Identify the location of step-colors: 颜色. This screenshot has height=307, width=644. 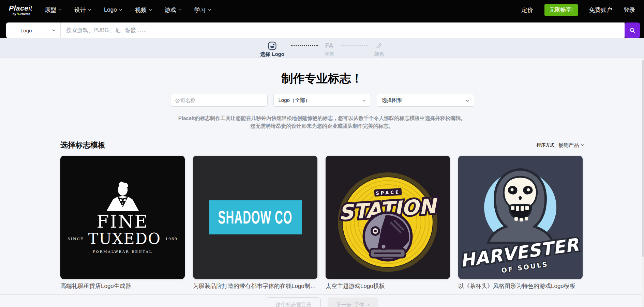
(379, 49).